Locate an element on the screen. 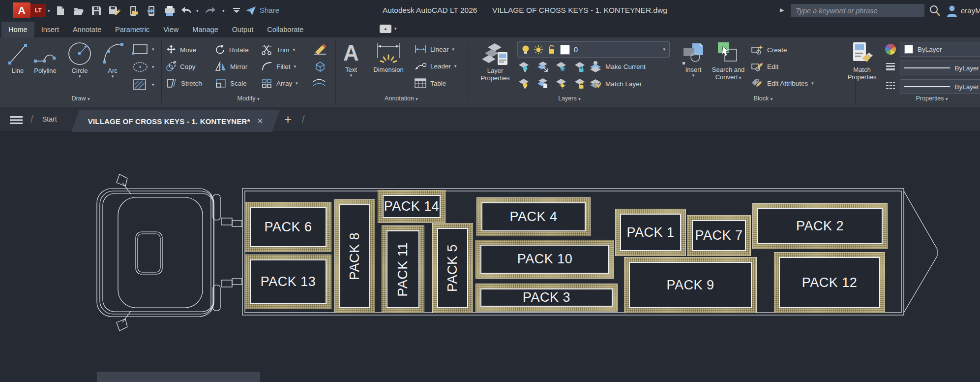 The height and width of the screenshot is (382, 980). pack-pack-9: PACK 9 is located at coordinates (690, 285).